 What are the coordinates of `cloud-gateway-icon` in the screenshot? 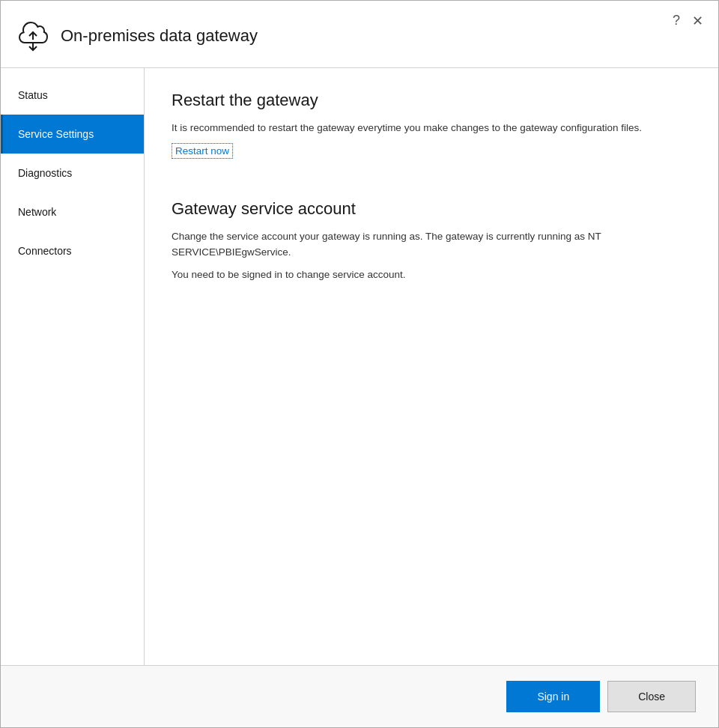 It's located at (33, 36).